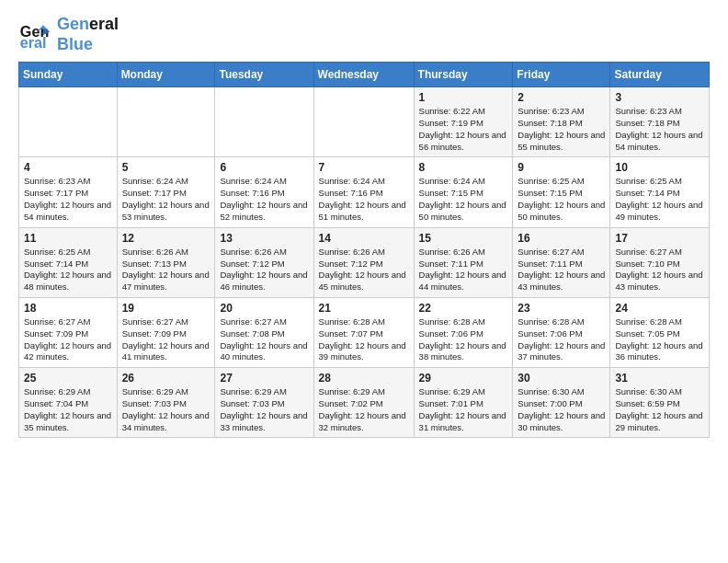 The image size is (728, 563). What do you see at coordinates (364, 167) in the screenshot?
I see `day-number: 7` at bounding box center [364, 167].